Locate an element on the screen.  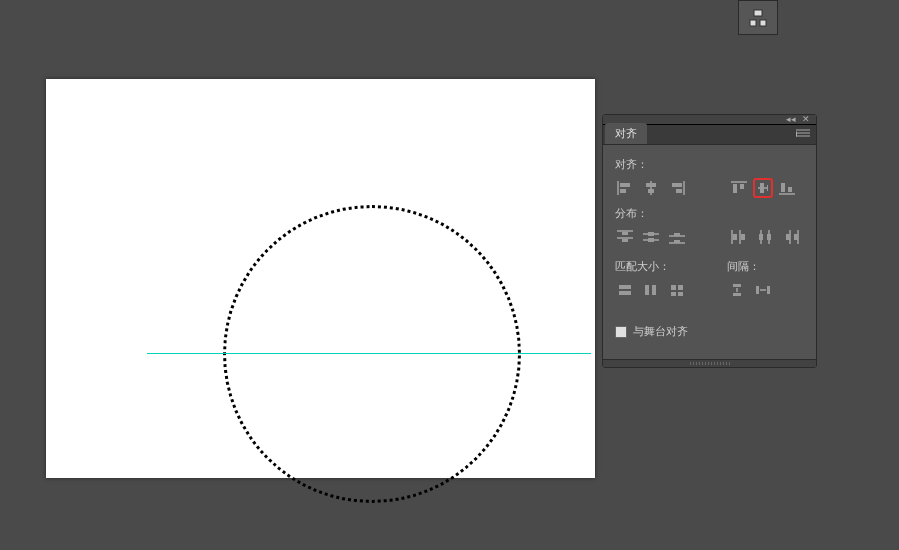
panel-tabs: 对齐 is located at coordinates (710, 135).